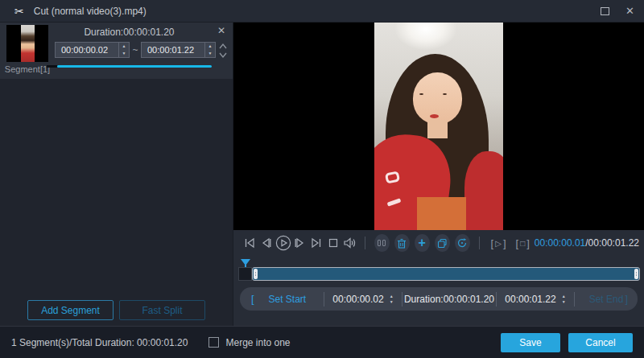 The width and height of the screenshot is (644, 358). I want to click on start-time-value: 00:00:00.02, so click(357, 299).